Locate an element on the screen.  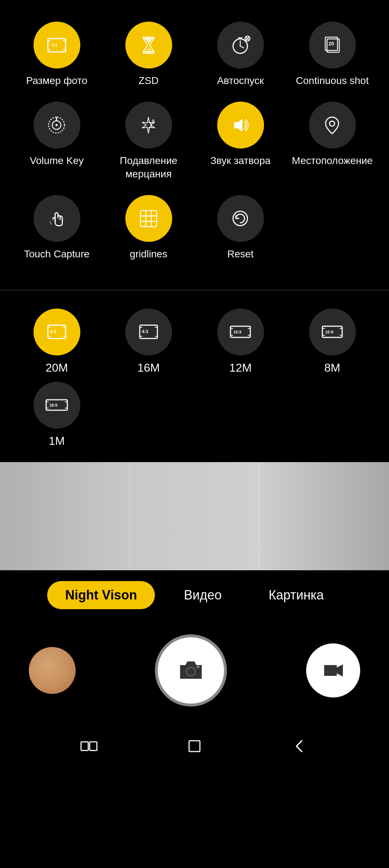
anti-flicker-label: Подавление мерцания is located at coordinates (148, 167).